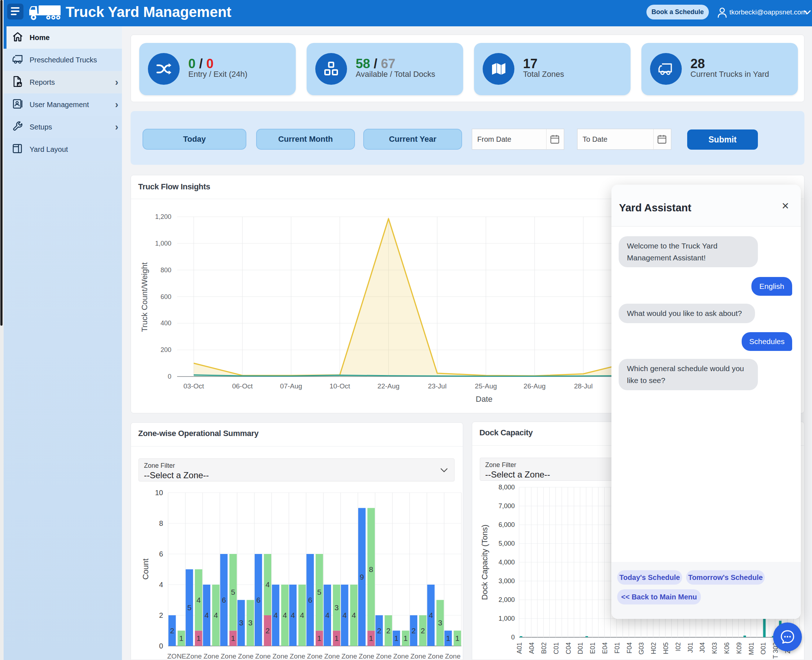 This screenshot has width=812, height=660. What do you see at coordinates (194, 386) in the screenshot?
I see `svg-text: 03-Oct` at bounding box center [194, 386].